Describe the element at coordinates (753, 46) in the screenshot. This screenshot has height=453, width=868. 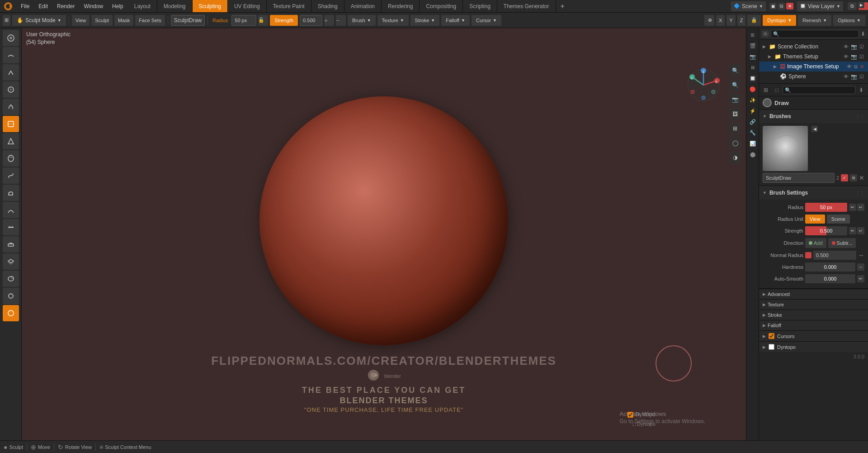
I see `props-scene-btn: 🎬` at that location.